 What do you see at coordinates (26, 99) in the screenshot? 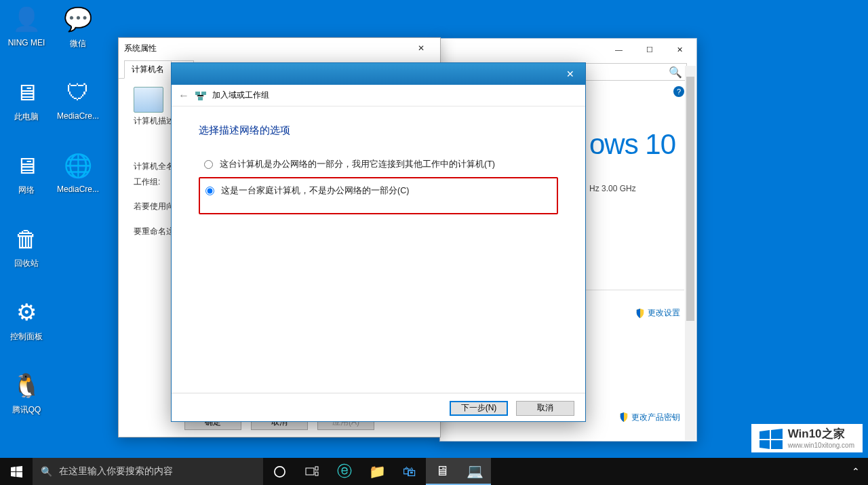
I see `desktop-icon-this-pc: 🖥此电脑` at bounding box center [26, 99].